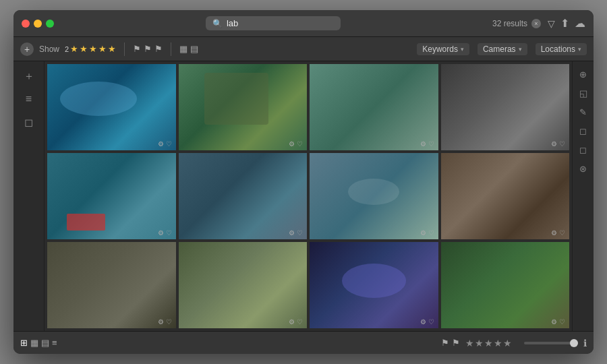 This screenshot has width=607, height=364. What do you see at coordinates (374, 107) in the screenshot?
I see `photo-cell-3: ⚙ ♡` at bounding box center [374, 107].